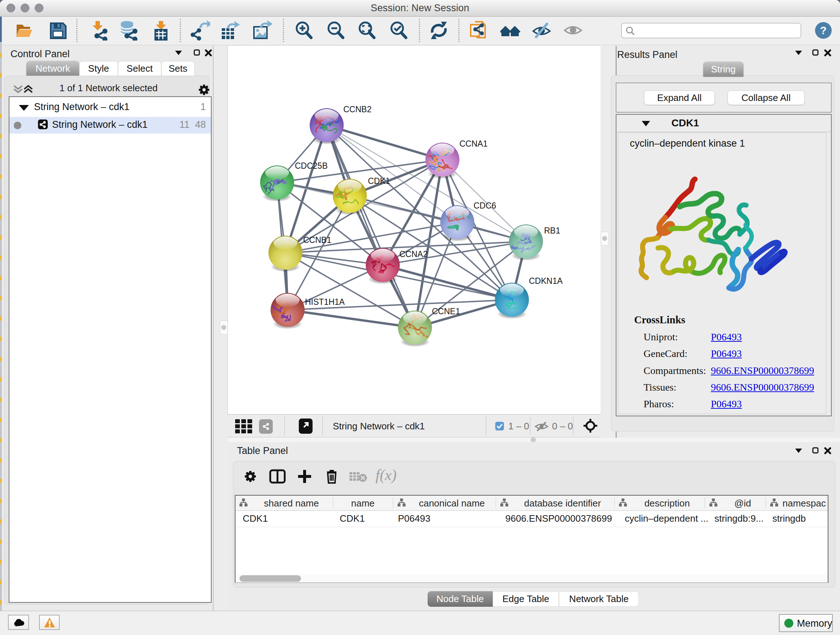  I want to click on svg-text: CCNE1, so click(446, 312).